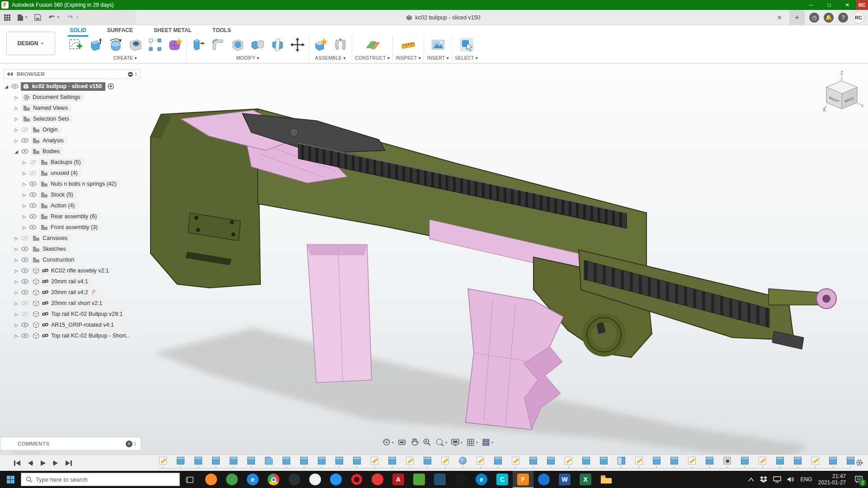  I want to click on display-settings-icon: ▾, so click(457, 442).